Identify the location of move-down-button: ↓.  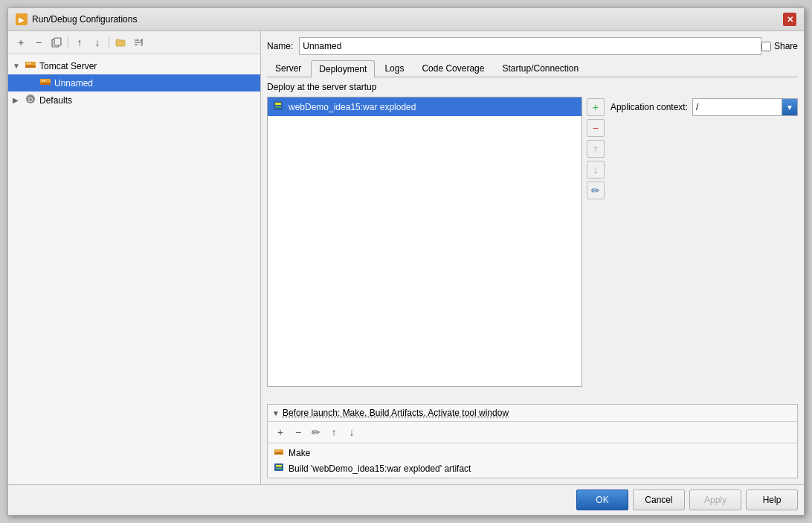
(97, 42).